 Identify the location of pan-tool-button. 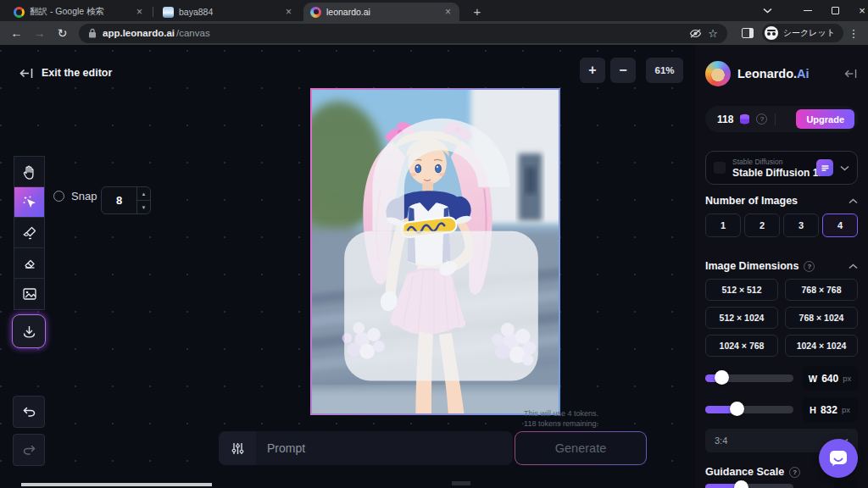
(29, 172).